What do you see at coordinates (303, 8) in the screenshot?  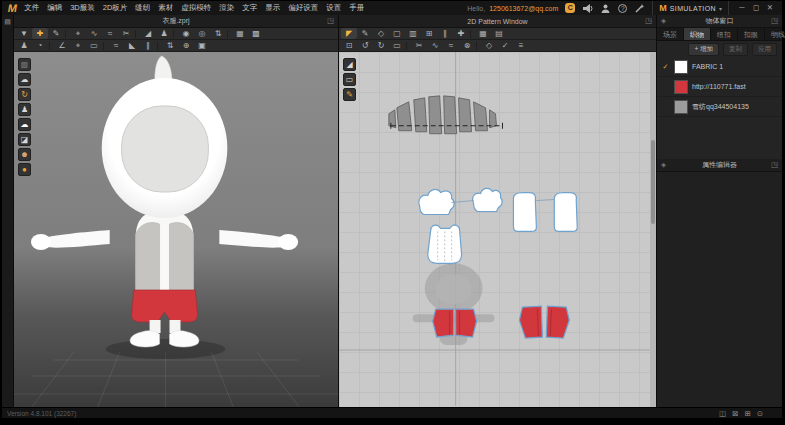 I see `menu-preferences: 偏好设置` at bounding box center [303, 8].